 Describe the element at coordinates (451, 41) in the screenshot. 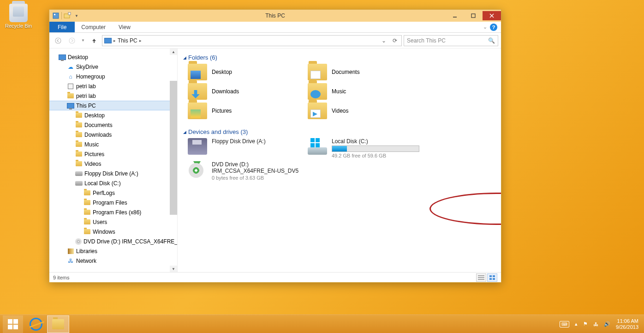

I see `search-input: Search This PC 🔍` at that location.